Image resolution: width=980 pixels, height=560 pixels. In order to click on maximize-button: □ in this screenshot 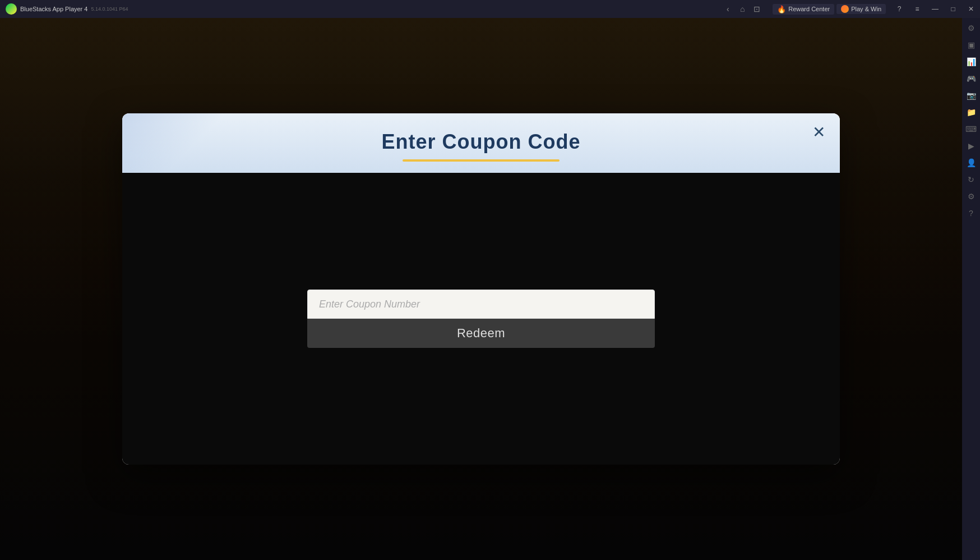, I will do `click(953, 9)`.